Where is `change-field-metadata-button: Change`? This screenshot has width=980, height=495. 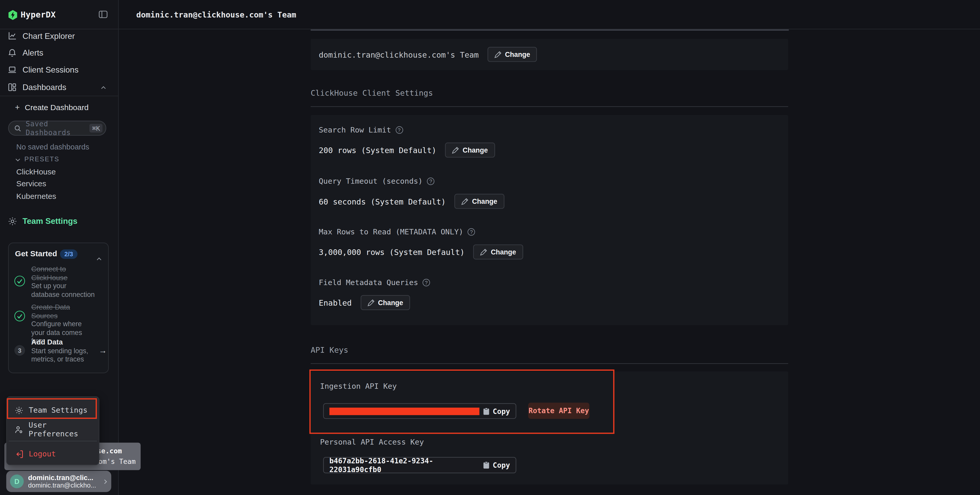 change-field-metadata-button: Change is located at coordinates (385, 303).